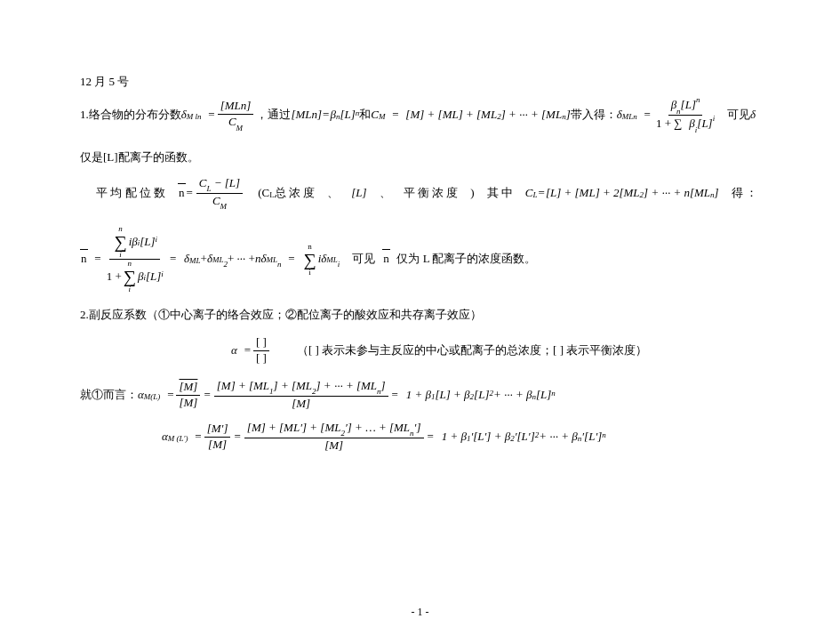  I want to click on nexp-eq3: =, so click(292, 260).